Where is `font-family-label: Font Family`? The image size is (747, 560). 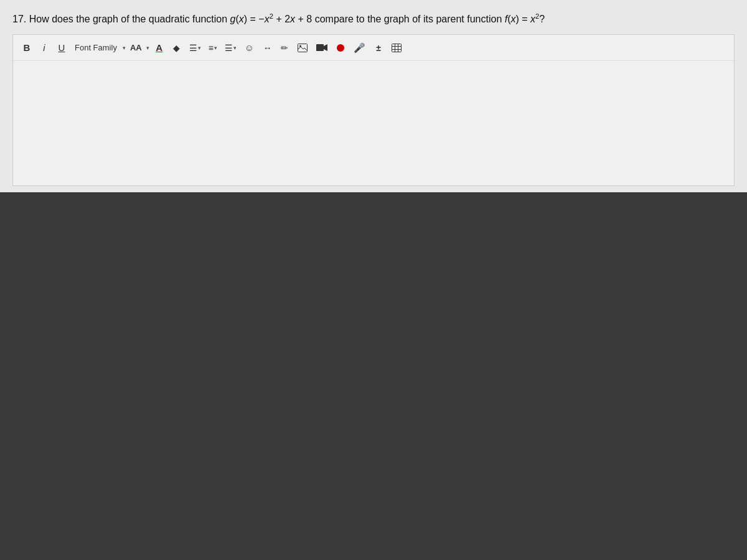 font-family-label: Font Family is located at coordinates (96, 47).